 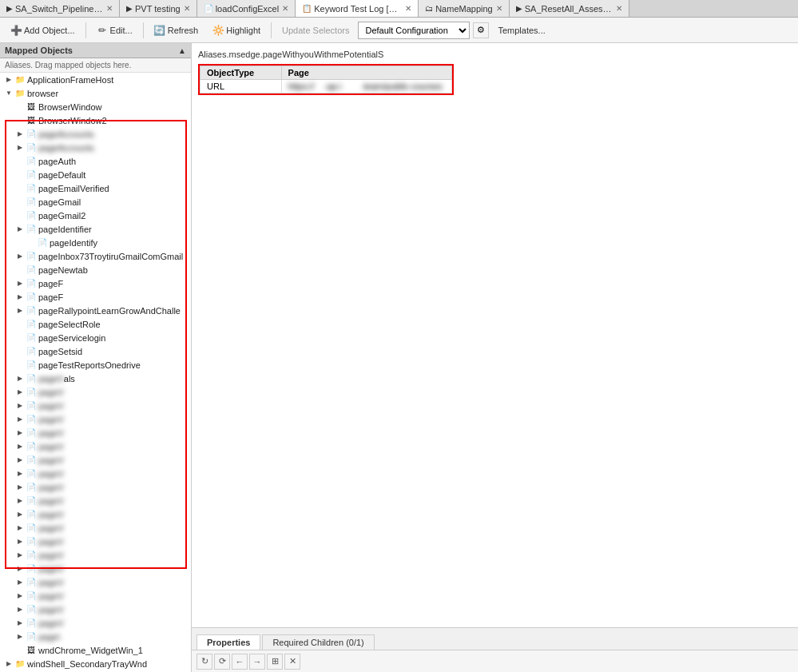 I want to click on tree-item-9: 📄 pageGmail, so click(x=96, y=201).